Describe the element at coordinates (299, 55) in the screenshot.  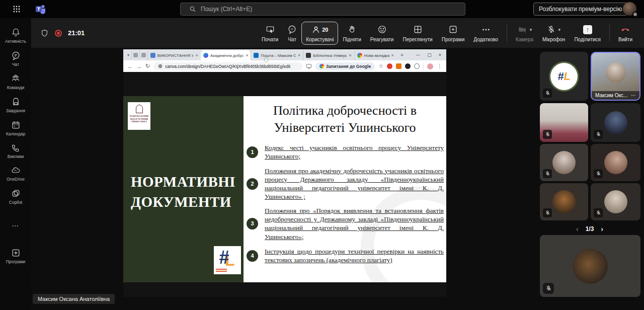
I see `tab-close-icon: ×` at that location.